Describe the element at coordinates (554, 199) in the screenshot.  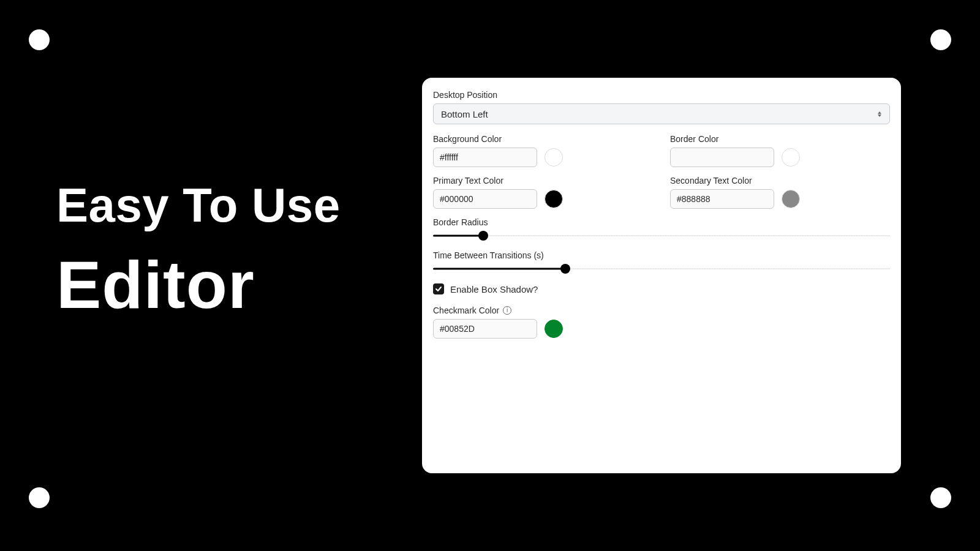
I see `primary-text-color-swatch` at that location.